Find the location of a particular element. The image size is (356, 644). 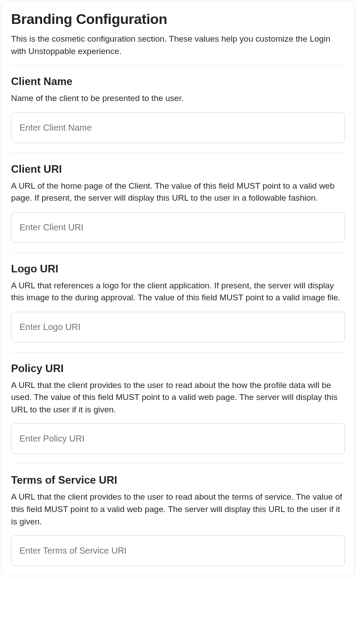

tos-uri-section: Terms of Service URI A URL that the clie… is located at coordinates (178, 520).